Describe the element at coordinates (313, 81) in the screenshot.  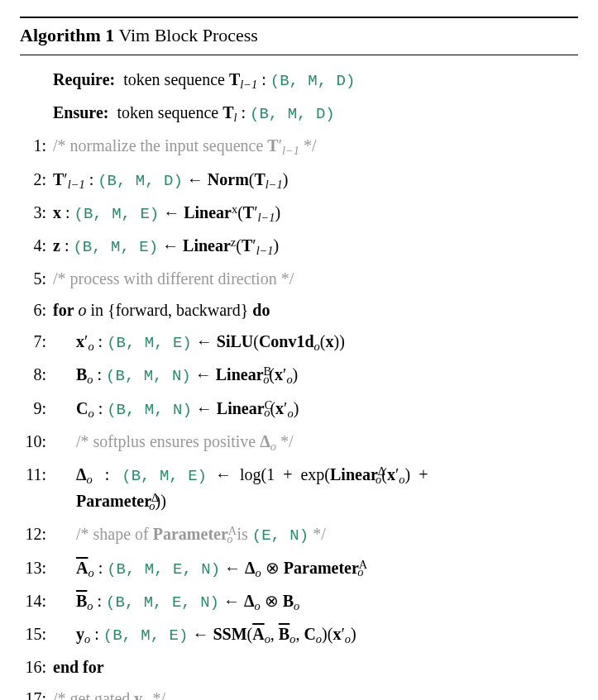
I see `require-dims: (B, M, D)` at that location.